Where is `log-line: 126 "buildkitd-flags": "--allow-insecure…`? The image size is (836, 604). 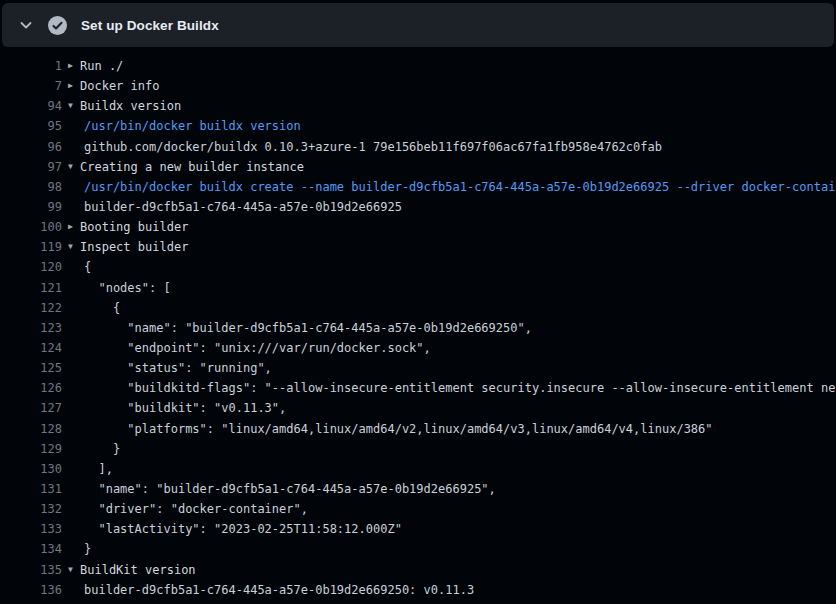
log-line: 126 "buildkitd-flags": "--allow-insecure… is located at coordinates (418, 388).